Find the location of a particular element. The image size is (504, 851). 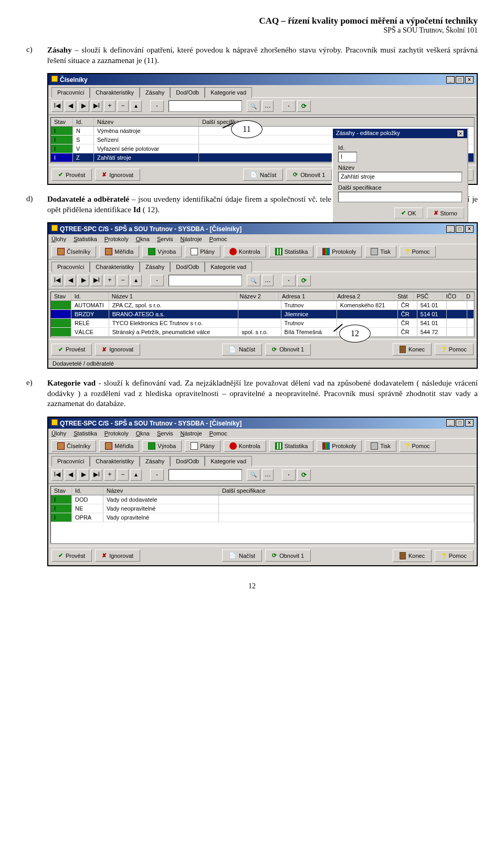

dialog-input-id: I is located at coordinates (348, 157).